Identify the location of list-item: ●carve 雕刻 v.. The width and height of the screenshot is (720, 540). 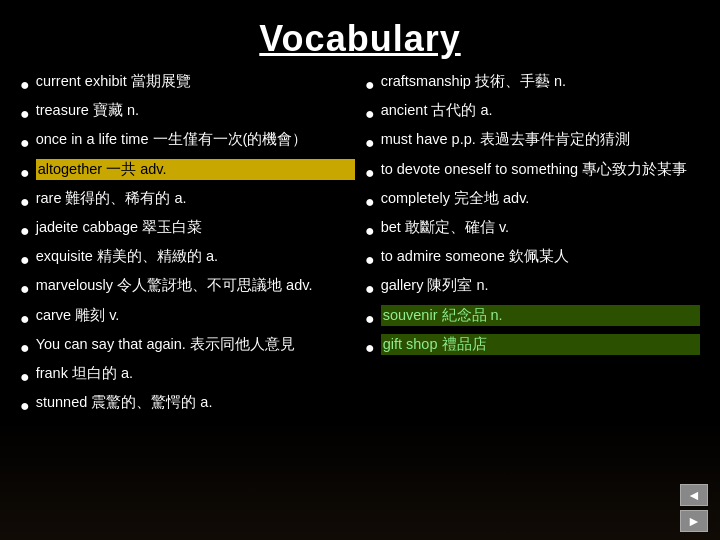
(188, 318).